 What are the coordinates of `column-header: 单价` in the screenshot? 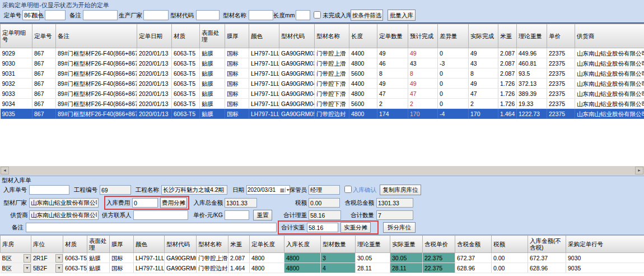 It's located at (561, 36).